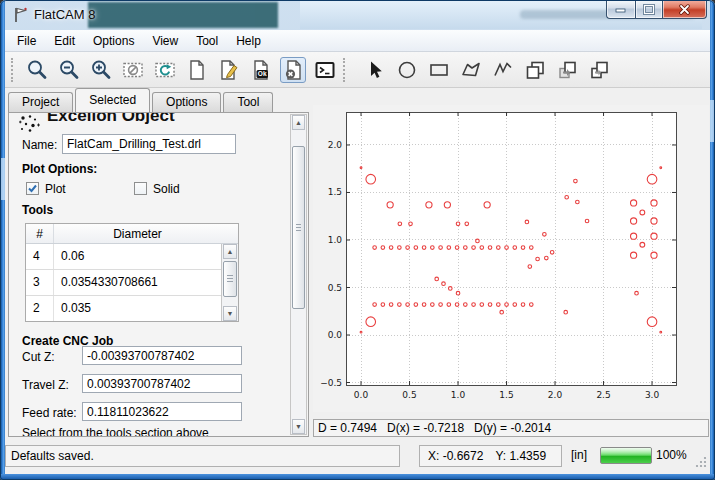  Describe the element at coordinates (409, 395) in the screenshot. I see `svg-text: 0.5` at that location.